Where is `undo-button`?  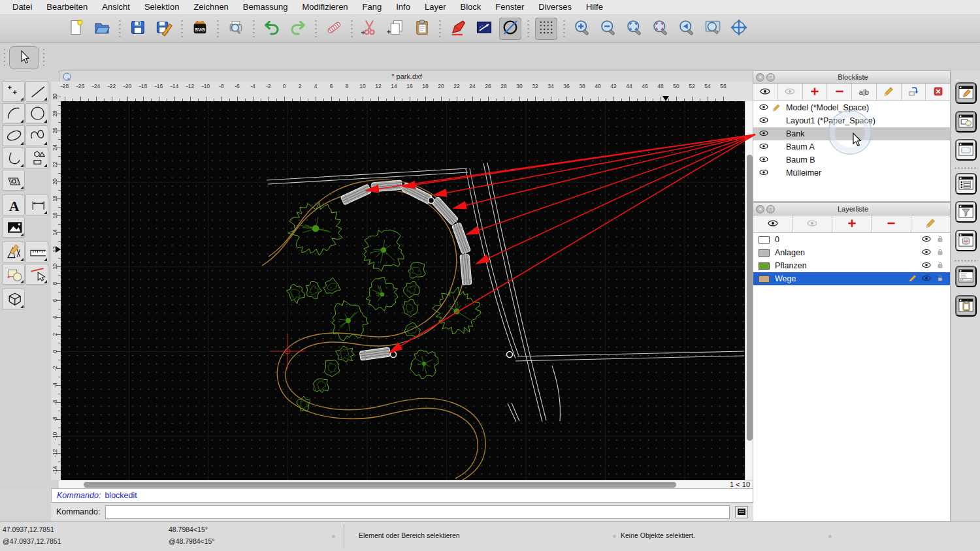 undo-button is located at coordinates (272, 29).